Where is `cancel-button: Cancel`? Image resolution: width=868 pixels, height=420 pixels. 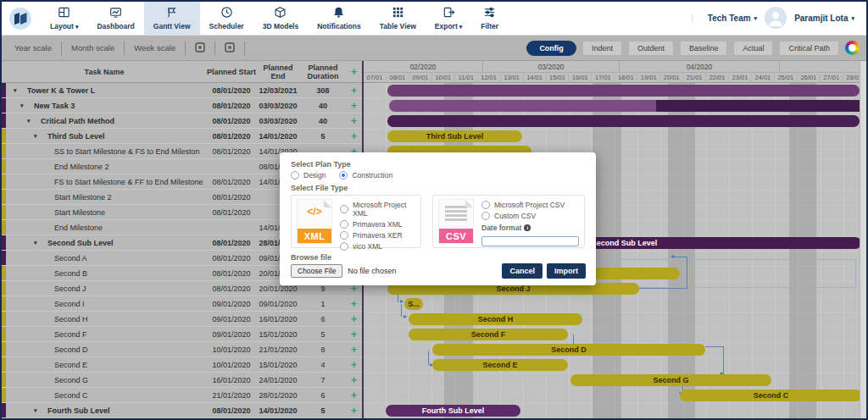
cancel-button: Cancel is located at coordinates (522, 271).